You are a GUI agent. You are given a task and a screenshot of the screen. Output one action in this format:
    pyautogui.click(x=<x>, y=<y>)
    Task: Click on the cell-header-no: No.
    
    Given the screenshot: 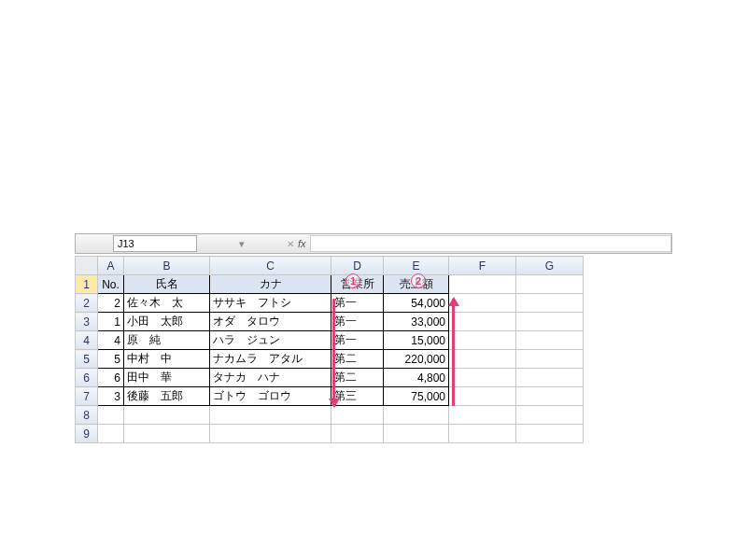 What is the action you would take?
    pyautogui.click(x=111, y=285)
    